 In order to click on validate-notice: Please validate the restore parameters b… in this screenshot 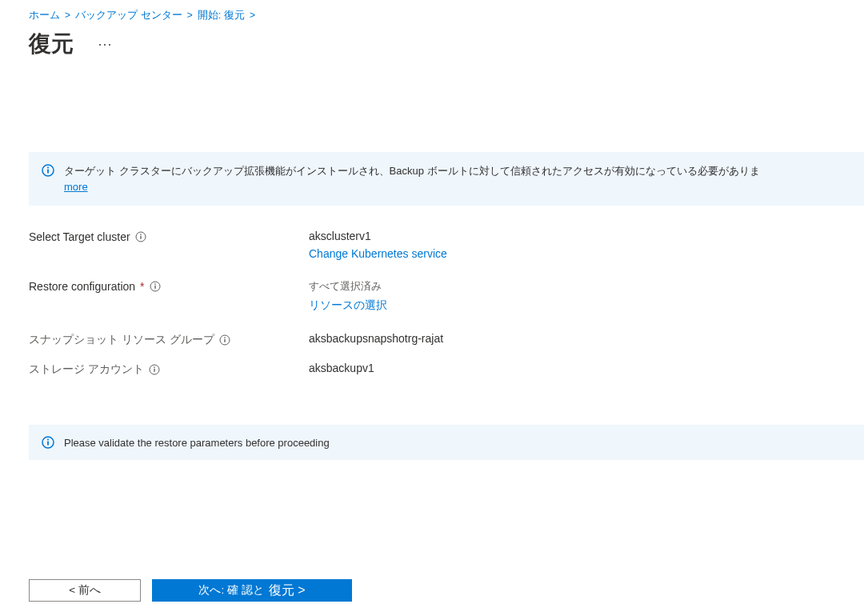, I will do `click(446, 442)`.